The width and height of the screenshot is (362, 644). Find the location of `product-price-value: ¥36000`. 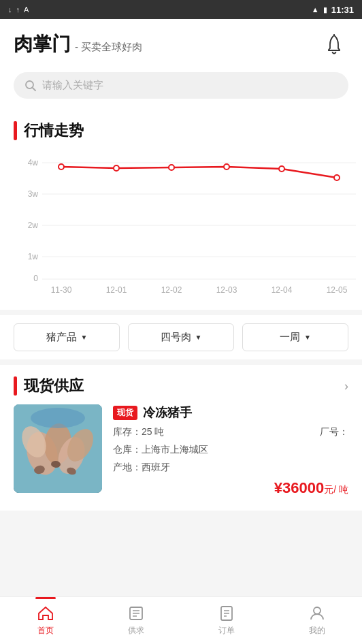

product-price-value: ¥36000 is located at coordinates (299, 487).